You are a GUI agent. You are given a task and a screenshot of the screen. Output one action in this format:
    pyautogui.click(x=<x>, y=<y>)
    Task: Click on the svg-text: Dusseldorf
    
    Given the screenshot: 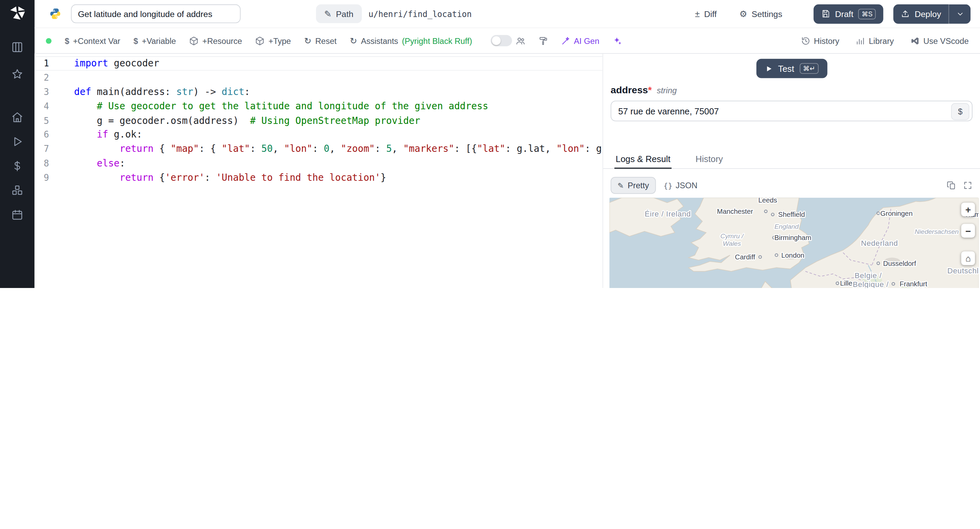 What is the action you would take?
    pyautogui.click(x=899, y=263)
    